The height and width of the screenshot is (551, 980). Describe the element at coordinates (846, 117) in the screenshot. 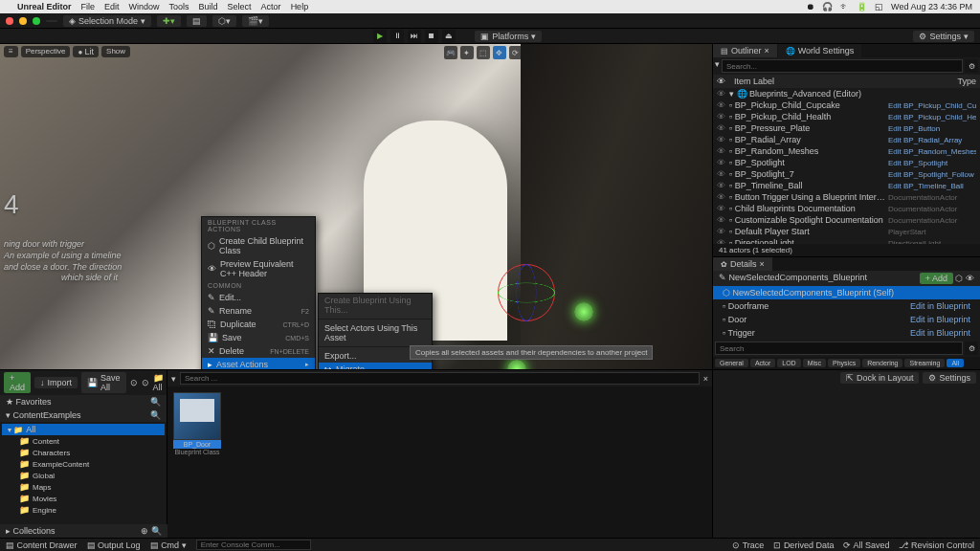

I see `outliner-row: 👁▫ BP_Pickup_Child_HealthEdit BP_Pickup_…` at that location.